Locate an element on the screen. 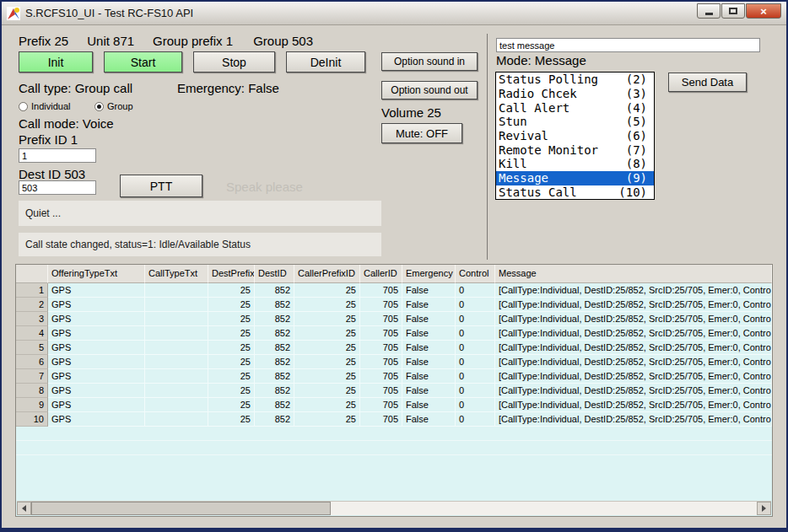  row-header: 7 is located at coordinates (32, 376).